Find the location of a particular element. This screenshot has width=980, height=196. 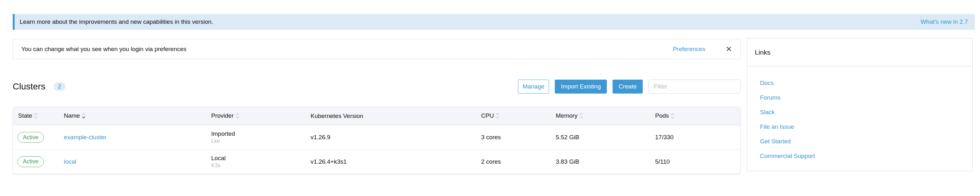

link-file-an-issue: File an Issue is located at coordinates (860, 127).